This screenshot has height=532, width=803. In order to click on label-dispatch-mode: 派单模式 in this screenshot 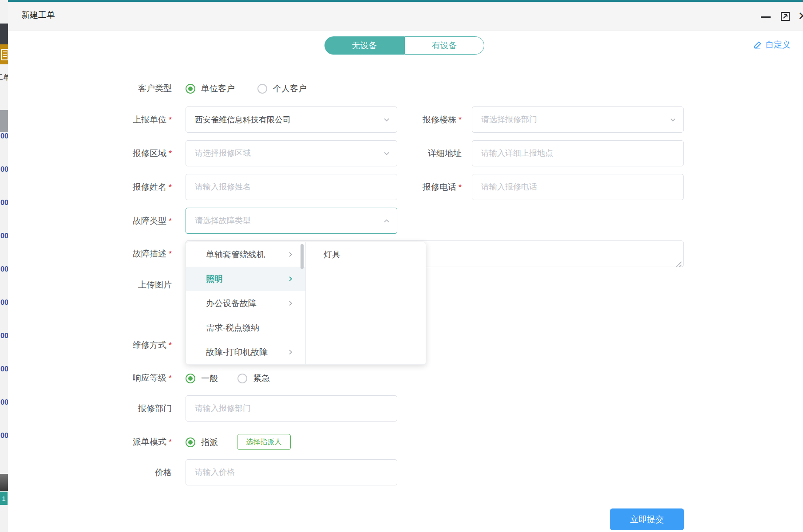, I will do `click(131, 442)`.